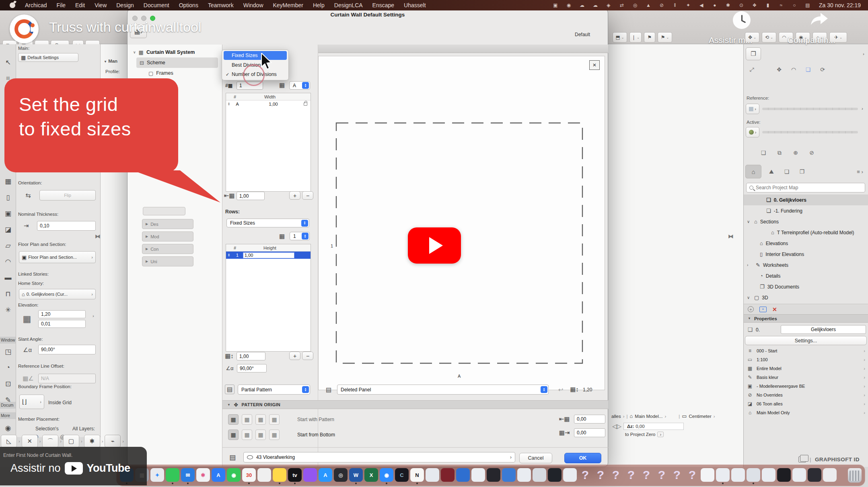  What do you see at coordinates (402, 475) in the screenshot?
I see `dock-app-icon: C` at bounding box center [402, 475].